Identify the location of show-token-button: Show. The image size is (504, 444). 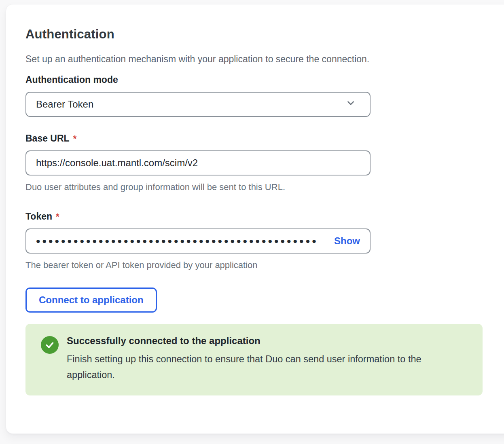
(344, 241).